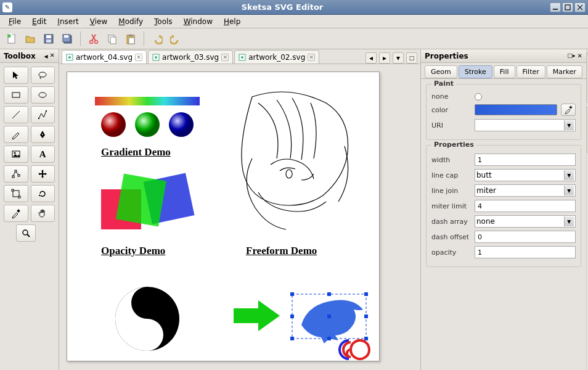 Image resolution: width=588 pixels, height=370 pixels. Describe the element at coordinates (525, 252) in the screenshot. I see `opacity-input` at that location.